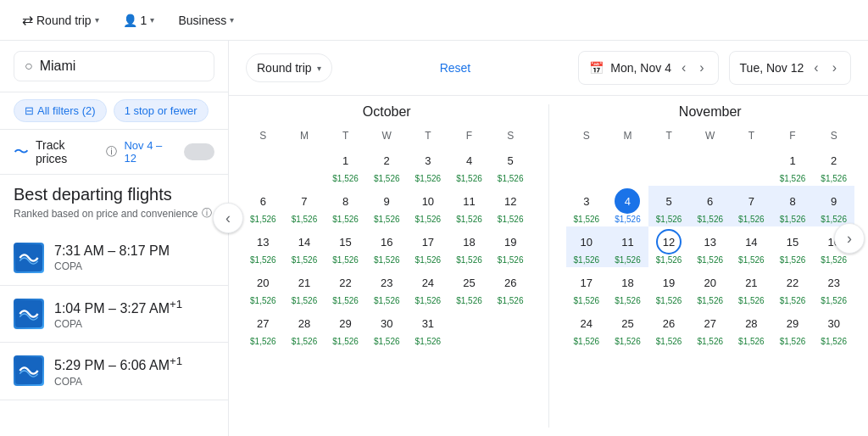 Image resolution: width=868 pixels, height=436 pixels. Describe the element at coordinates (587, 247) in the screenshot. I see `nov-day-10: 10$1,526` at that location.